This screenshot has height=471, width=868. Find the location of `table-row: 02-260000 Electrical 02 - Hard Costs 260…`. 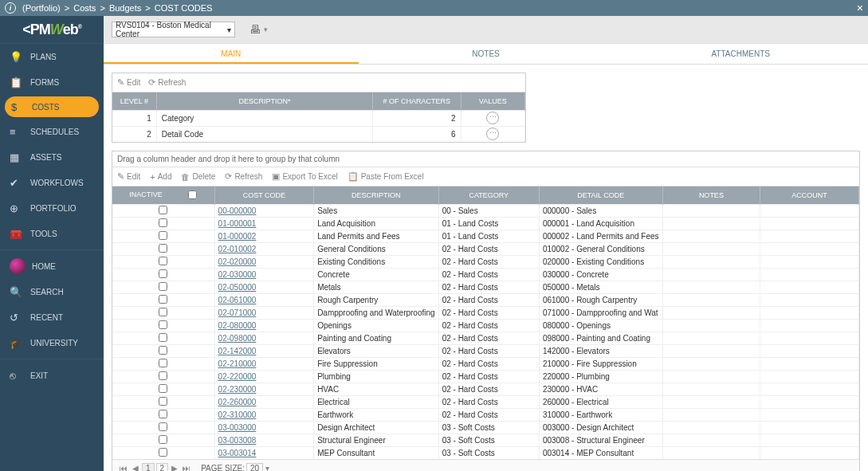

table-row: 02-260000 Electrical 02 - Hard Costs 260… is located at coordinates (486, 402).